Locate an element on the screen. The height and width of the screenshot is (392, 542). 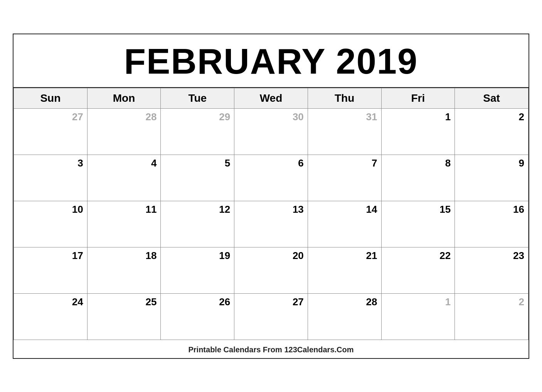
calendar-cell: 18 is located at coordinates (124, 270).